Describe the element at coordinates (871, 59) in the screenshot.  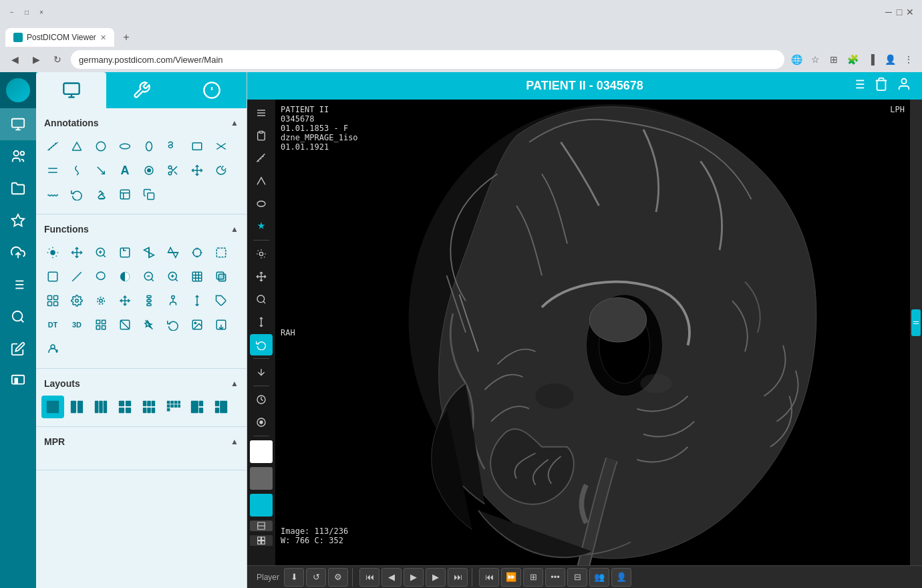
I see `sidebar-icon: ▐` at that location.